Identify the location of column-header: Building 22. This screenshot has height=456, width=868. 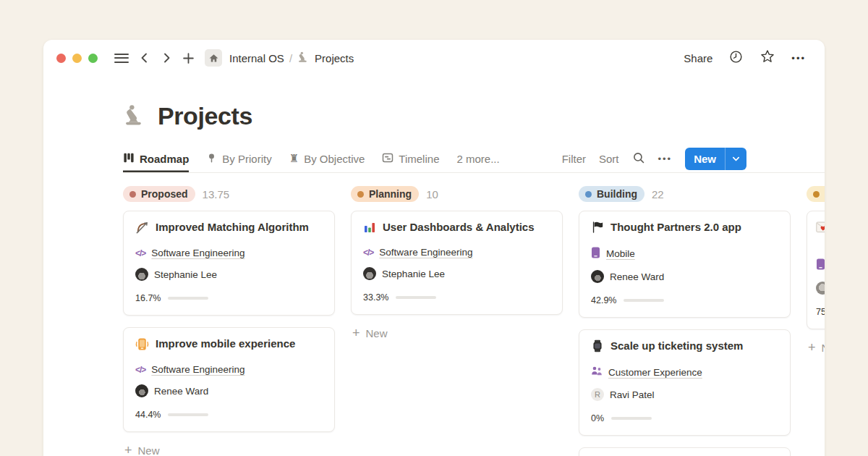
(684, 194).